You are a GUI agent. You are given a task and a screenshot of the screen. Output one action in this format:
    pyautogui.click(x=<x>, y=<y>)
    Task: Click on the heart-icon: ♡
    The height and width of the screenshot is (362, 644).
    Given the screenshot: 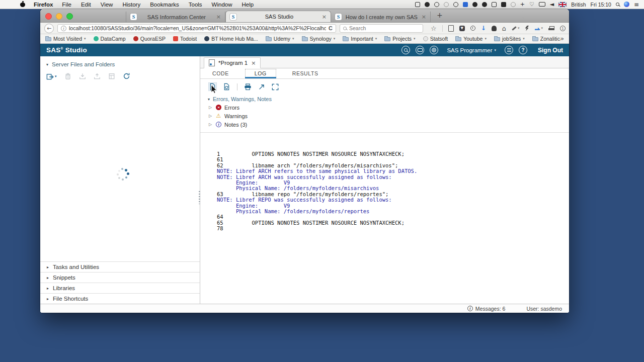 What is the action you would take?
    pyautogui.click(x=532, y=5)
    